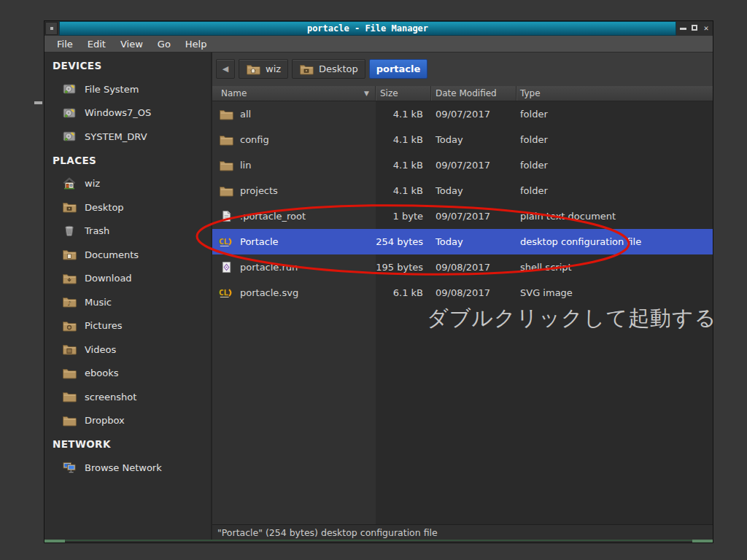 The height and width of the screenshot is (560, 747). Describe the element at coordinates (105, 420) in the screenshot. I see `sidebar-item-label: Dropbox` at that location.